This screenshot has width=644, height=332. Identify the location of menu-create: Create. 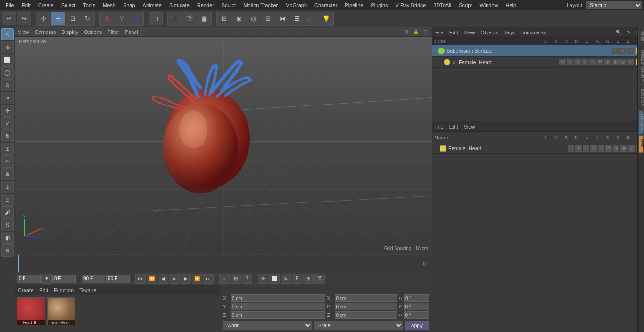
(46, 5).